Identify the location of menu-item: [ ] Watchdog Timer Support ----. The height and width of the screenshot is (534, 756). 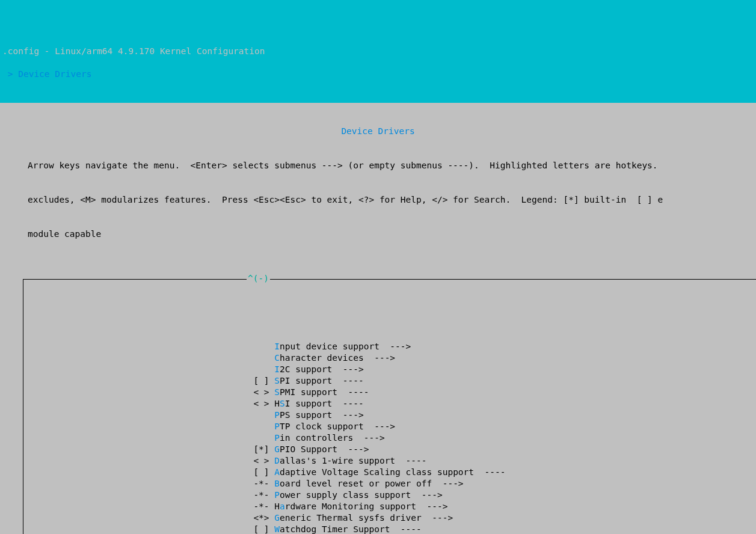
(392, 529).